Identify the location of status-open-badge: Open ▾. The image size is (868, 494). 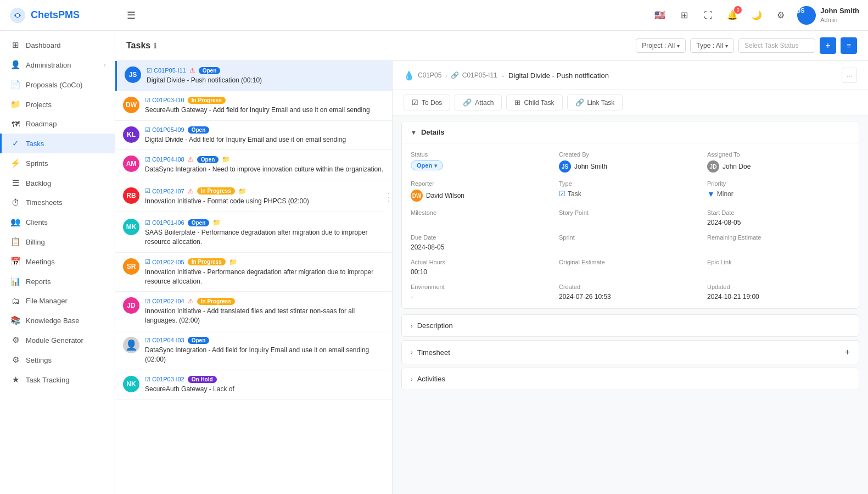
(427, 165).